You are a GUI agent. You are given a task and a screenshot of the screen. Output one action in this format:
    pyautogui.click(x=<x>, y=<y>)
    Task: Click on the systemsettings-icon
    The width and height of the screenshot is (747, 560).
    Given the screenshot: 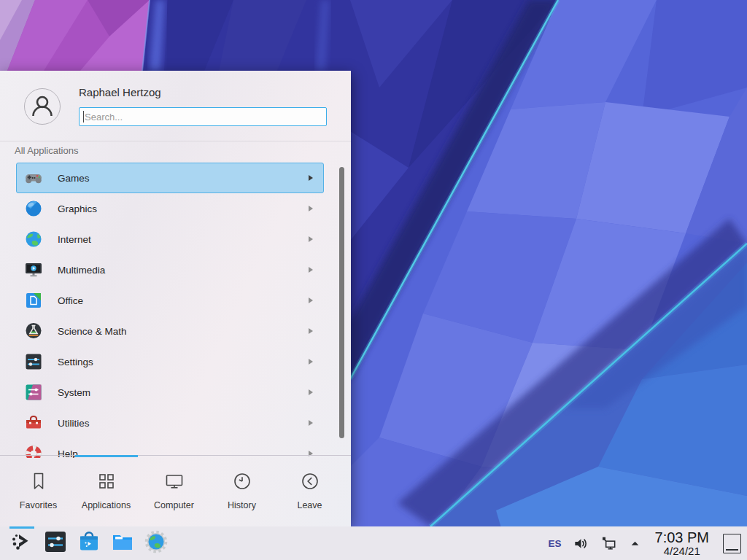 What is the action you would take?
    pyautogui.click(x=55, y=543)
    